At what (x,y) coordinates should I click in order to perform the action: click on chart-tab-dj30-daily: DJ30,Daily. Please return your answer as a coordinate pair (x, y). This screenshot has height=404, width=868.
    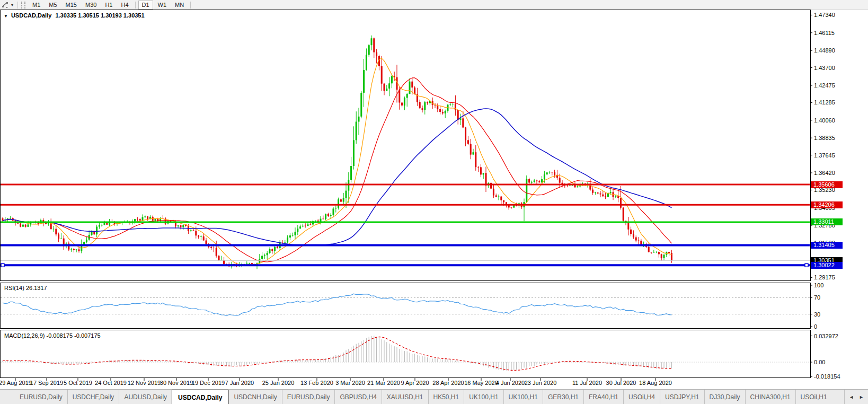
    Looking at the image, I should click on (725, 397).